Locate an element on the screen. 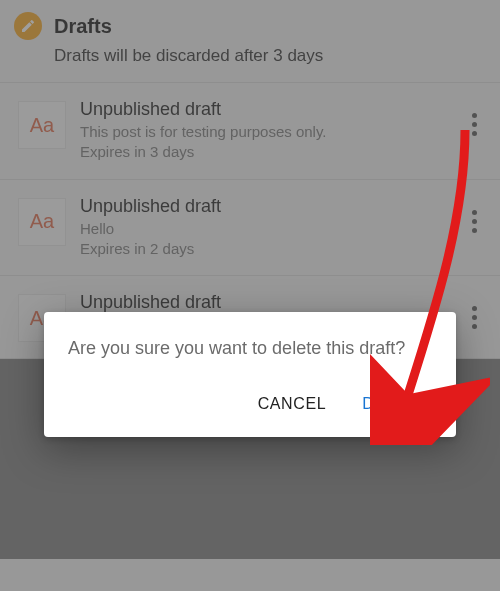 This screenshot has width=500, height=591. dialog-message: Are you sure you want to delete this dra… is located at coordinates (250, 348).